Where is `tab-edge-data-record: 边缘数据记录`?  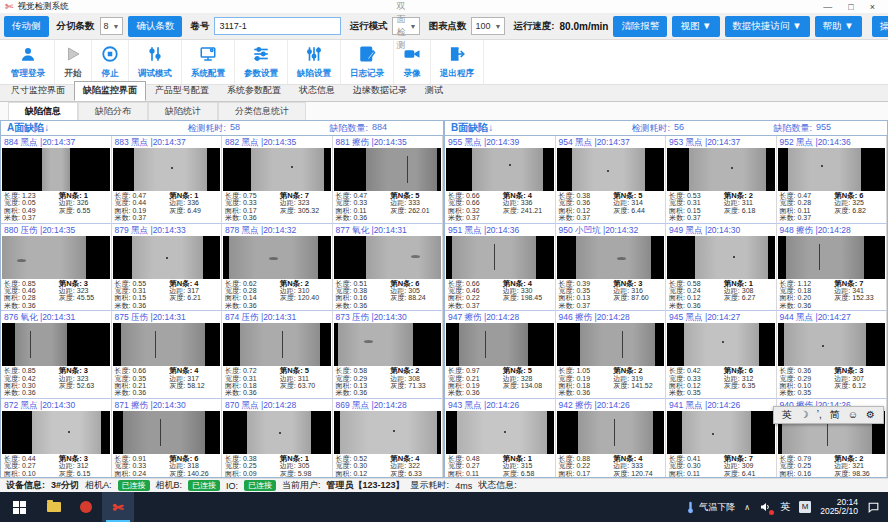 tab-edge-data-record: 边缘数据记录 is located at coordinates (380, 91).